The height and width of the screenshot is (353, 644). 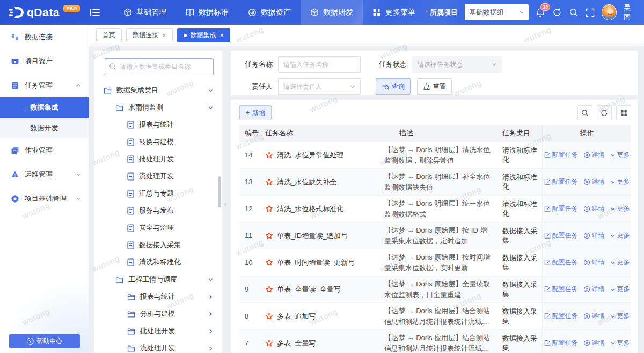 I want to click on task-name-text: 清洗_水位格式标准化, so click(x=310, y=209).